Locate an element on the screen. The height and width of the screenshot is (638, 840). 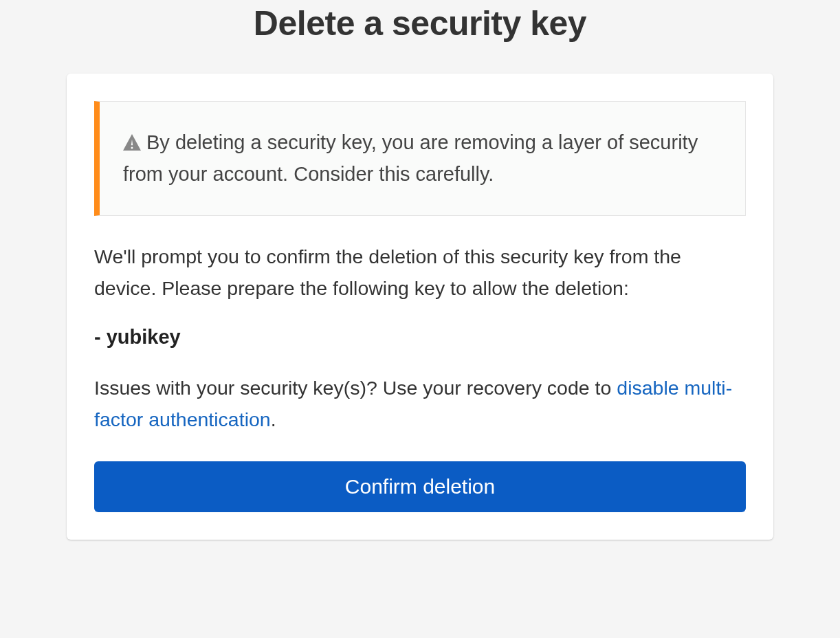
warning-text: By deleting a security key, you are remo… is located at coordinates (419, 158).